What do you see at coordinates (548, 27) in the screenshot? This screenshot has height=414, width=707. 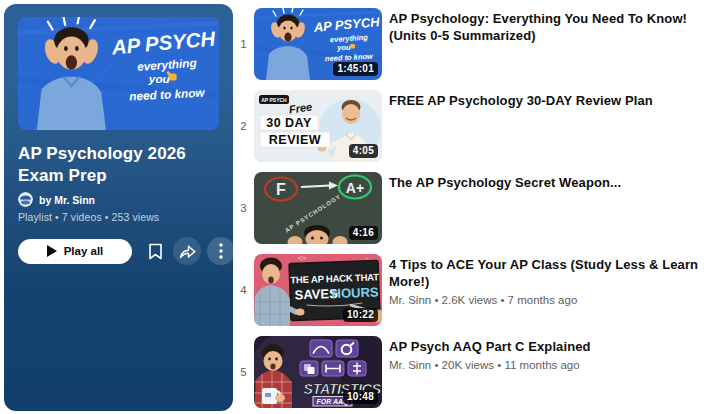 I see `video-title: AP Psychology: Everything You Need To Kn…` at bounding box center [548, 27].